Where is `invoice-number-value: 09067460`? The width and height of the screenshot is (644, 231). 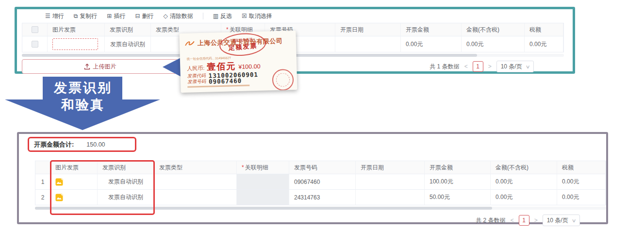 invoice-number-value: 09067460 is located at coordinates (225, 82).